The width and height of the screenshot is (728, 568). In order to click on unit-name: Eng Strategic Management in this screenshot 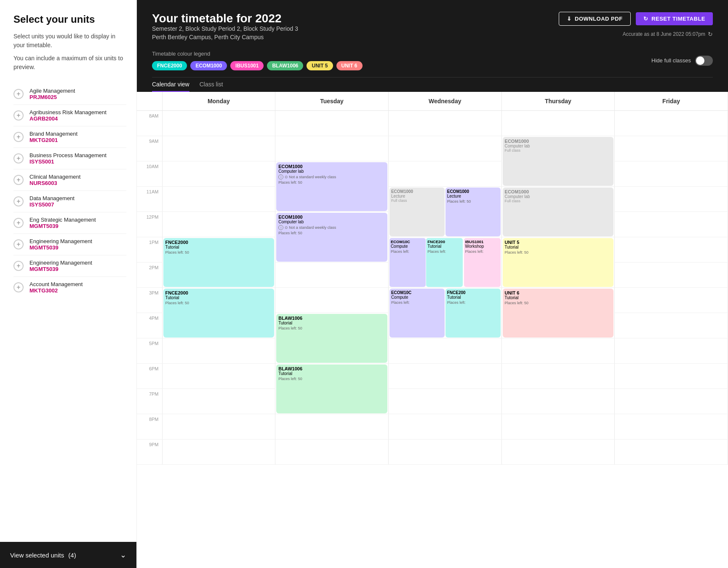, I will do `click(63, 220)`.